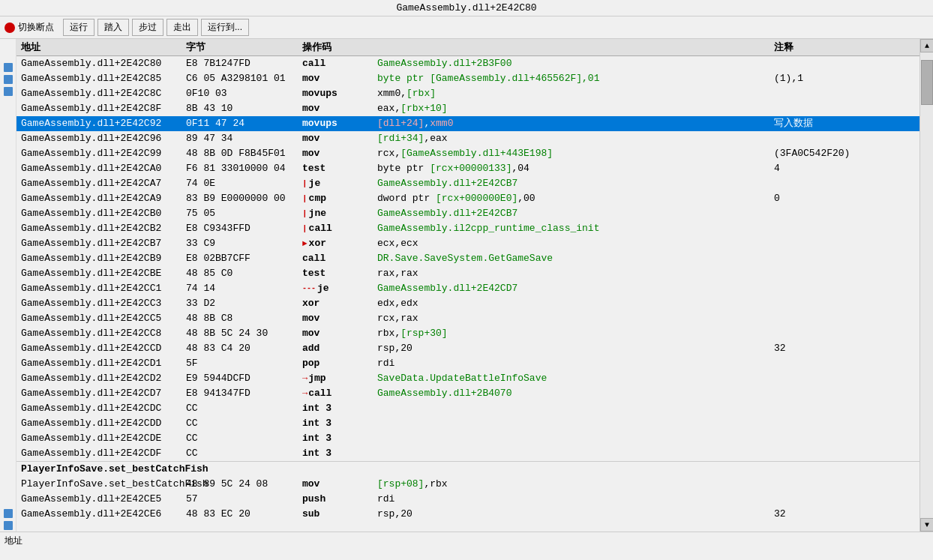 This screenshot has height=560, width=933. What do you see at coordinates (927, 46) in the screenshot?
I see `scroll-up-button: ▲` at bounding box center [927, 46].